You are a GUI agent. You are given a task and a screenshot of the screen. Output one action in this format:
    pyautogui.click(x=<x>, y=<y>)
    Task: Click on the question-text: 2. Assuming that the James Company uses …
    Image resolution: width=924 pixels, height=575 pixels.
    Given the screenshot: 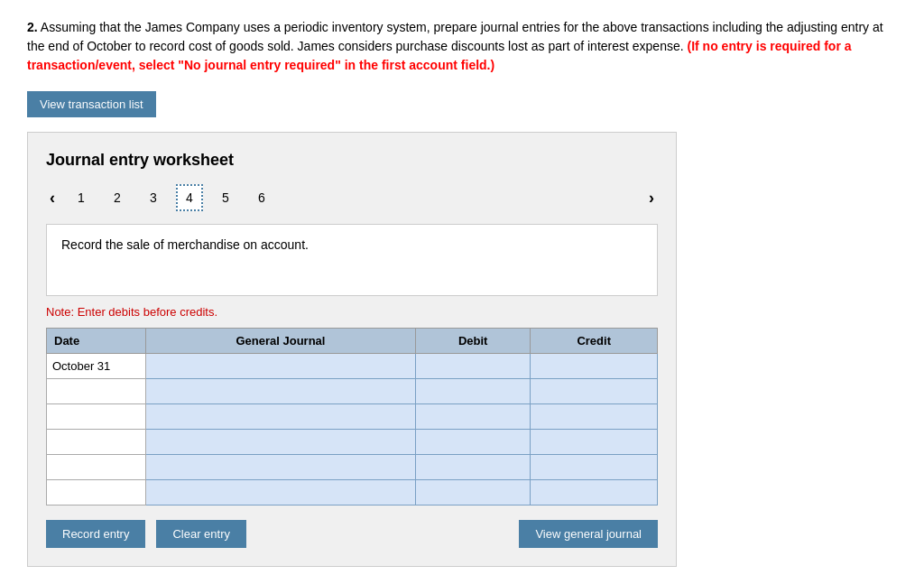 What is the action you would take?
    pyautogui.click(x=460, y=47)
    